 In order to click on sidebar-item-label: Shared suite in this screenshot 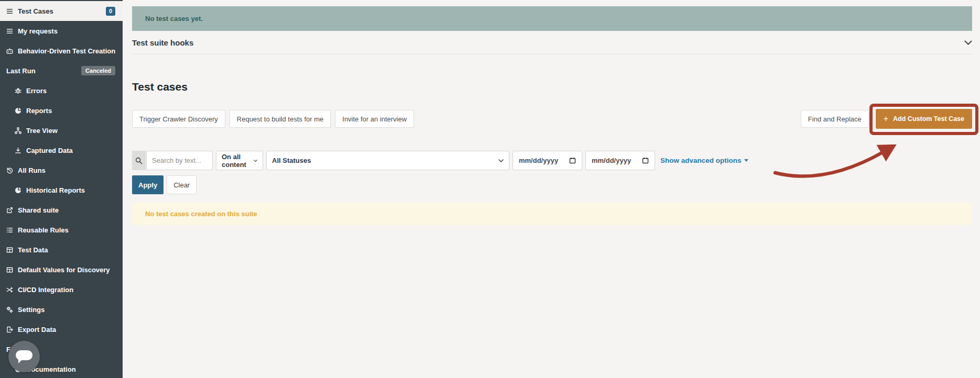, I will do `click(38, 210)`.